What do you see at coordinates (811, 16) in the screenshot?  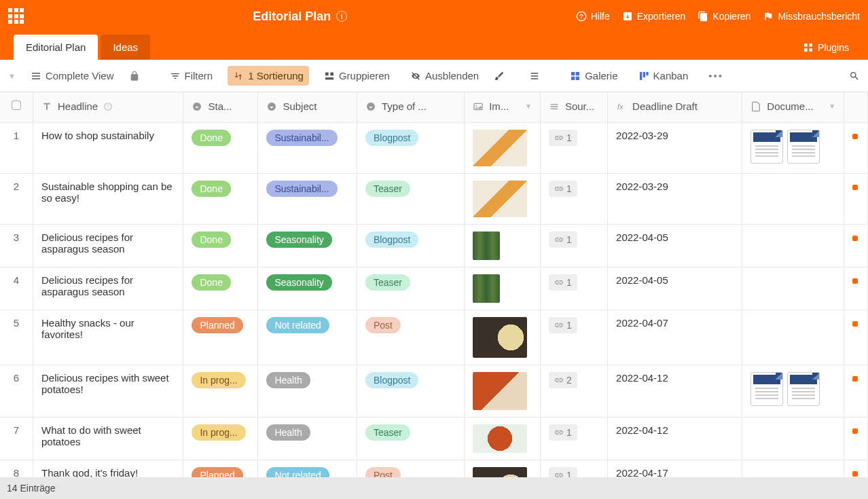 I see `report-button: Missbrauchsbericht` at bounding box center [811, 16].